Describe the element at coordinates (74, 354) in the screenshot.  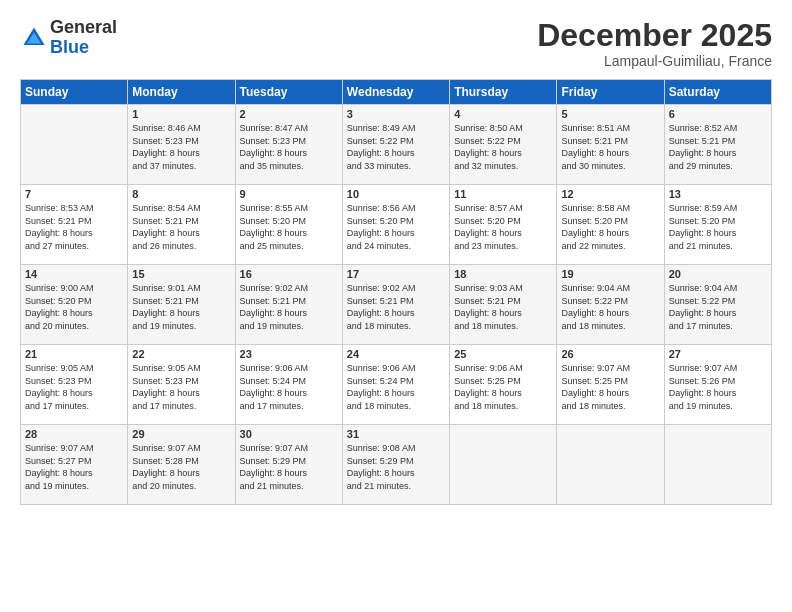
I see `day-number: 21` at that location.